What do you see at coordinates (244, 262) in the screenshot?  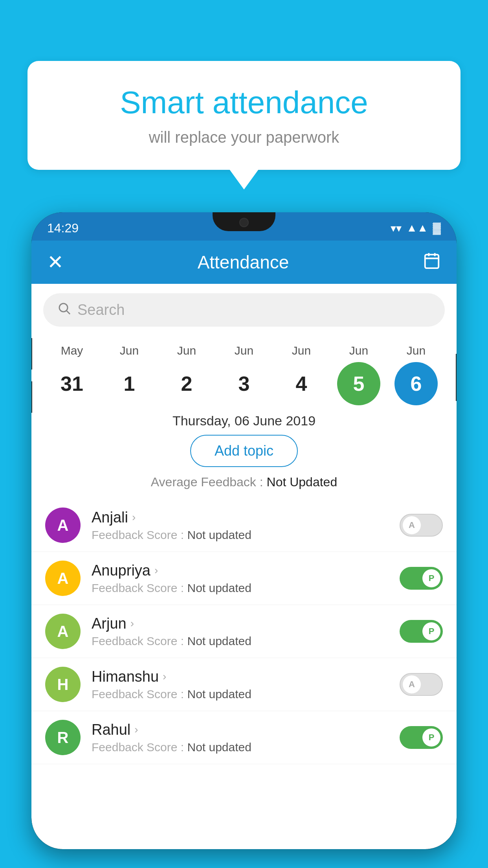 I see `app-toolbar: ✕ Attendance` at bounding box center [244, 262].